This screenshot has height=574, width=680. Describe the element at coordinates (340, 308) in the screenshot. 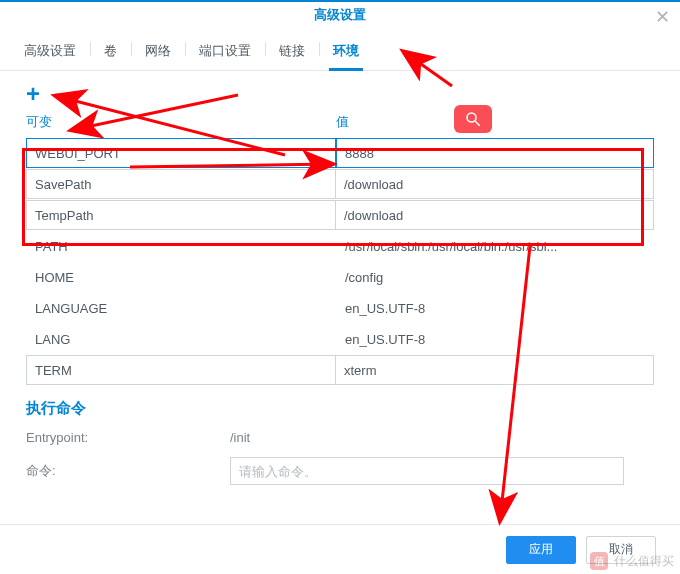

I see `env-row: LANGUAGE en_US.UTF-8` at that location.